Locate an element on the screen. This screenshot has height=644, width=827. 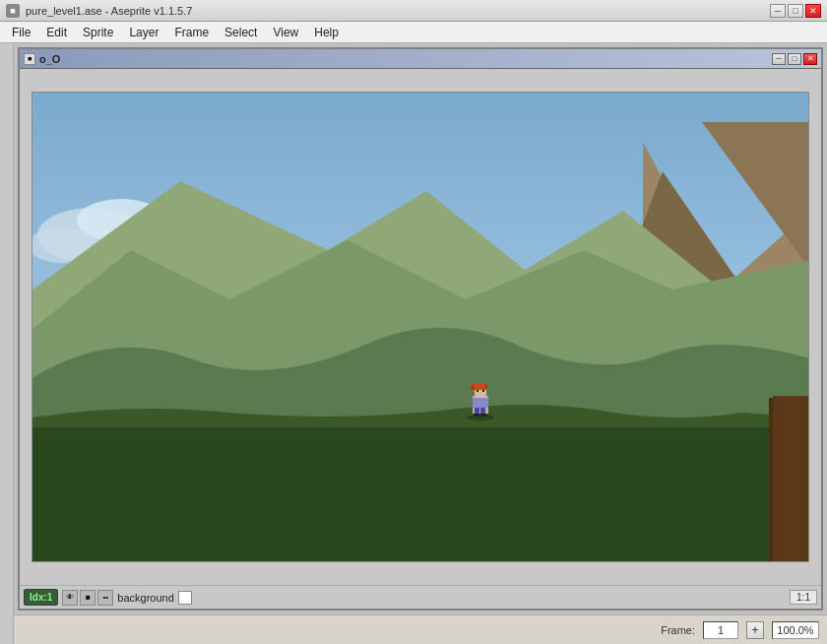
os-titlebar: ■ pure_level1.ase - Aseprite v1.1.5.7 ─ … is located at coordinates (414, 11).